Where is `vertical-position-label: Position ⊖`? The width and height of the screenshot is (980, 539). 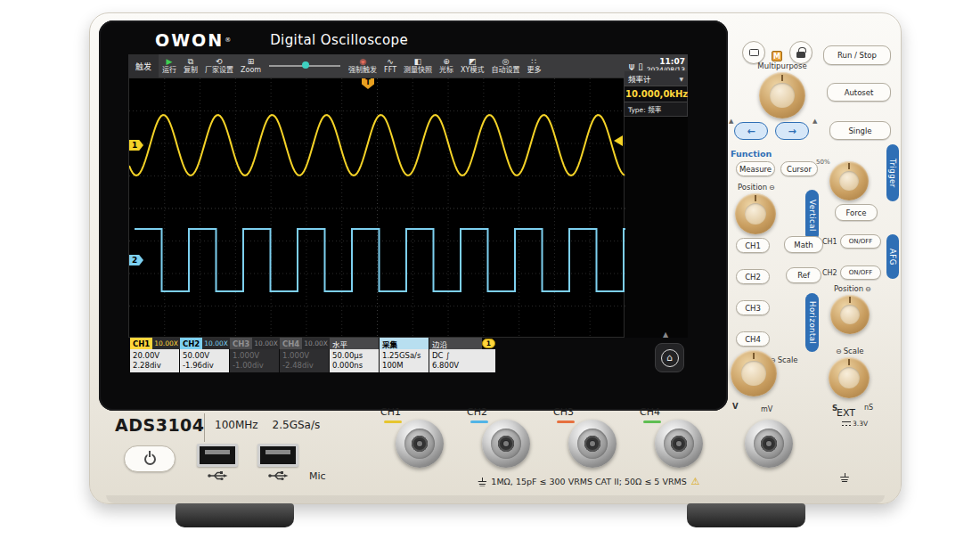
vertical-position-label: Position ⊖ is located at coordinates (756, 187).